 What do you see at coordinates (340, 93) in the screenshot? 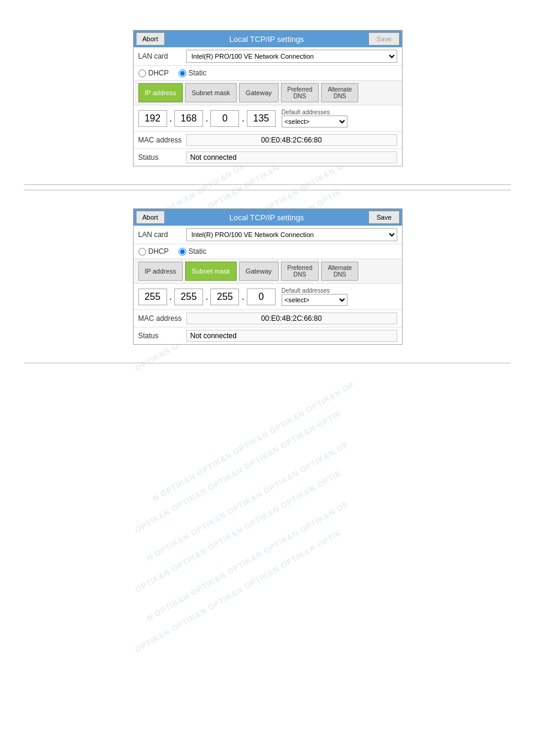
I see `panel1-tab-alternate-dns: AlternateDNS` at bounding box center [340, 93].